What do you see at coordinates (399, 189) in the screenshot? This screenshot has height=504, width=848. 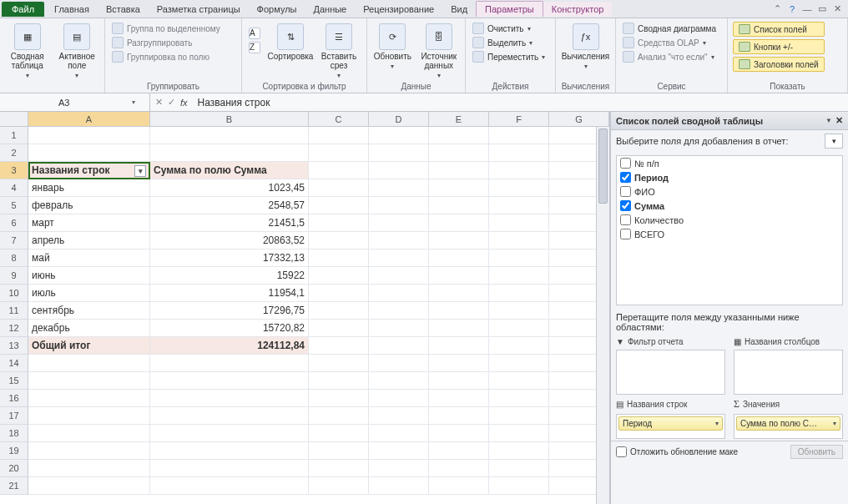 I see `cell-D4` at bounding box center [399, 189].